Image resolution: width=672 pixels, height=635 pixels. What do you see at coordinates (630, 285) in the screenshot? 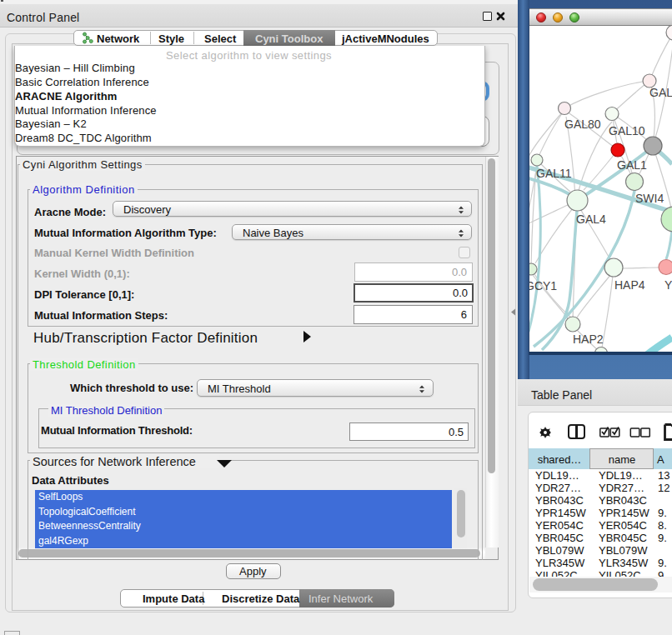
I see `svg-text: HAP4` at bounding box center [630, 285].